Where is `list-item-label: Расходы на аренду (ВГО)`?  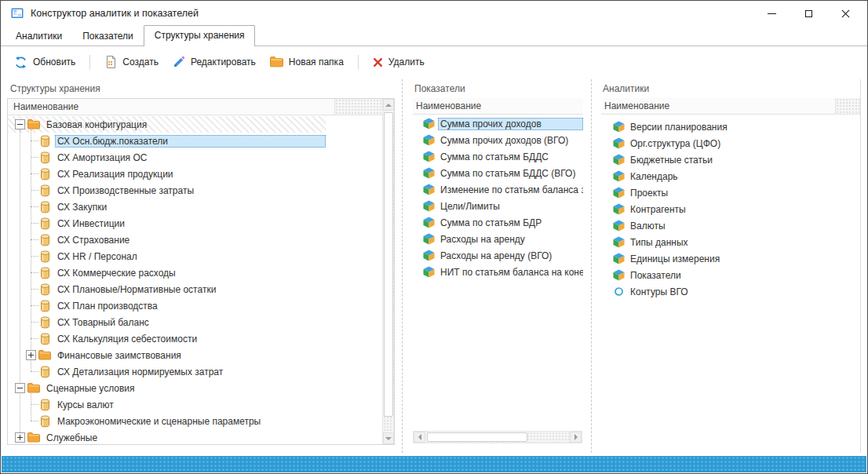 list-item-label: Расходы на аренду (ВГО) is located at coordinates (510, 256).